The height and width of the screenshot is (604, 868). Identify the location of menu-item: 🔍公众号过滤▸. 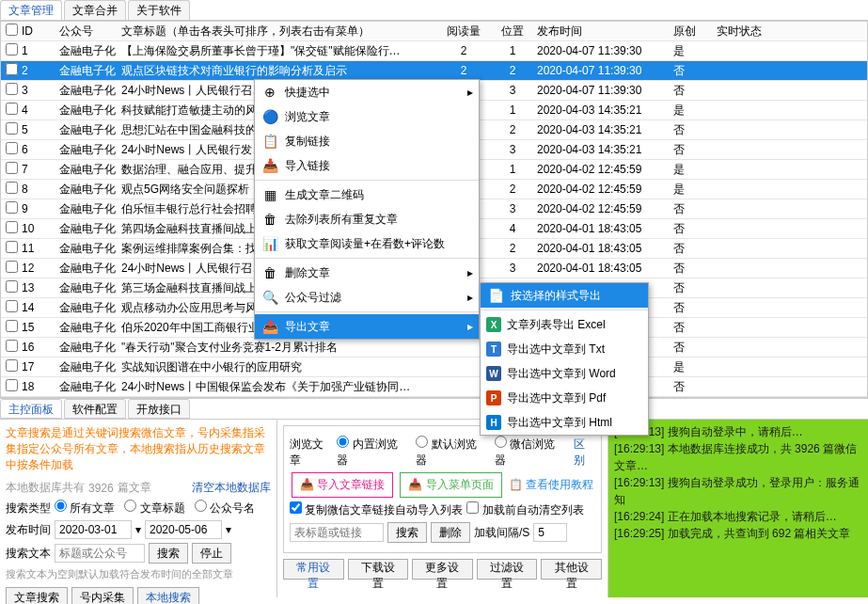
(367, 297).